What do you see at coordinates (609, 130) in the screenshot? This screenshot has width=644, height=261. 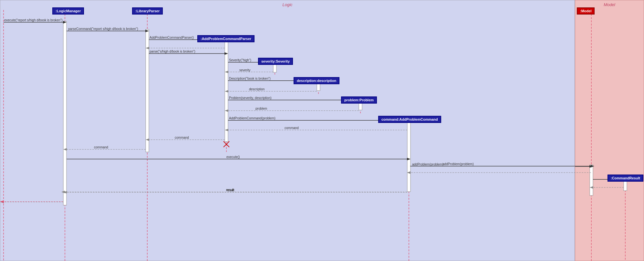 I see `model-svg` at bounding box center [609, 130].